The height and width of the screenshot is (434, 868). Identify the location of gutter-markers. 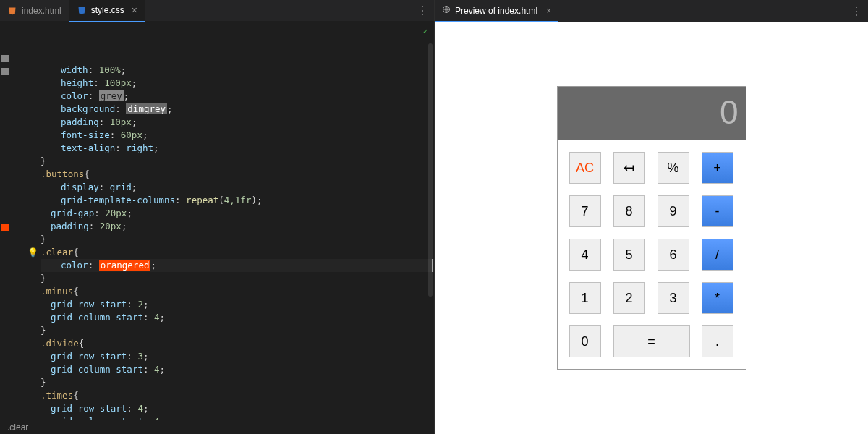
(5, 221).